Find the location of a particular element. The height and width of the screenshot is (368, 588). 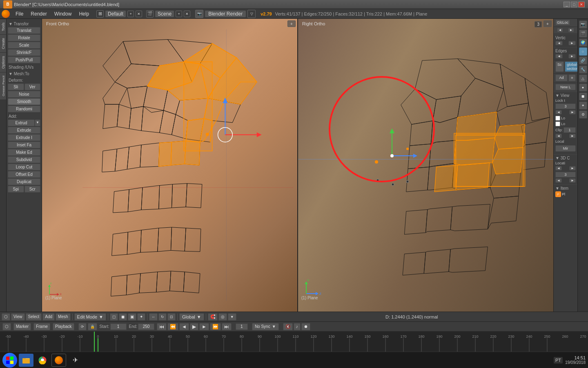

options-tab: Options is located at coordinates (3, 62).